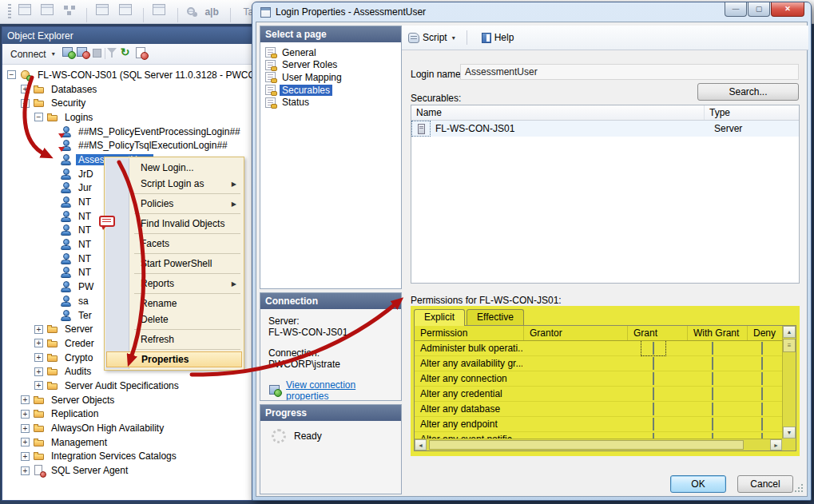  Describe the element at coordinates (598, 435) in the screenshot. I see `permission-row: Alter any event notific...` at that location.